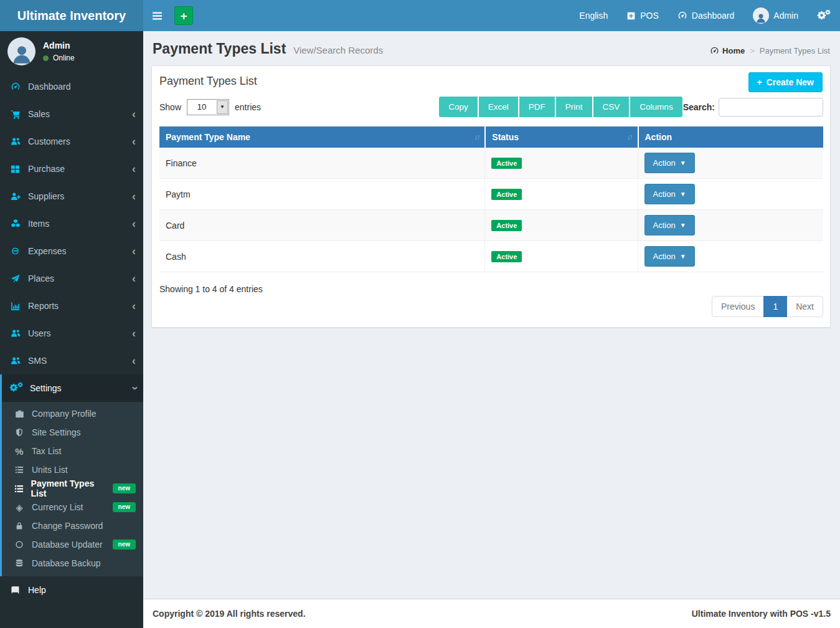 This screenshot has width=840, height=628. I want to click on sidebar-item-reports: Reports‹, so click(72, 306).